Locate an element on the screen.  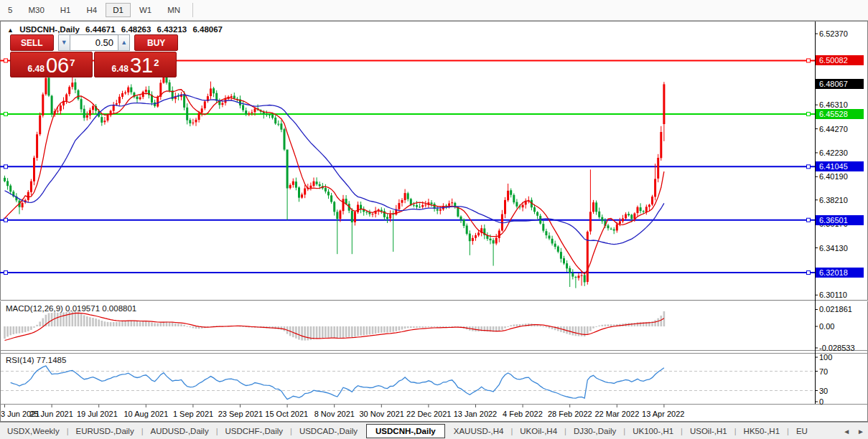
ohlc-open: 6.44671 is located at coordinates (101, 29).